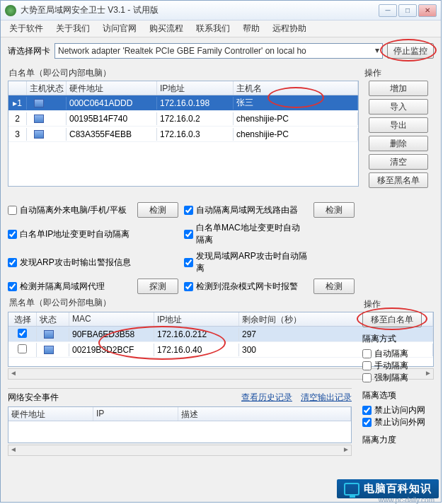 This screenshot has width=443, height=504. Describe the element at coordinates (246, 211) in the screenshot. I see `opt-auto-isolate-router: 自动隔离局域网无线路由器` at that location.